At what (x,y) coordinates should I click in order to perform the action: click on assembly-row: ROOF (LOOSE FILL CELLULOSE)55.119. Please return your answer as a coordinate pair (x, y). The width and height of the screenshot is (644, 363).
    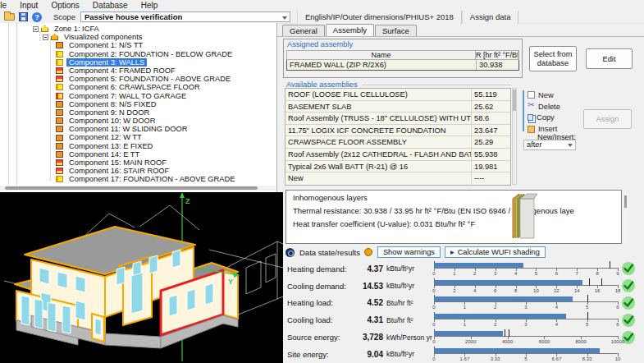
    Looking at the image, I should click on (398, 95).